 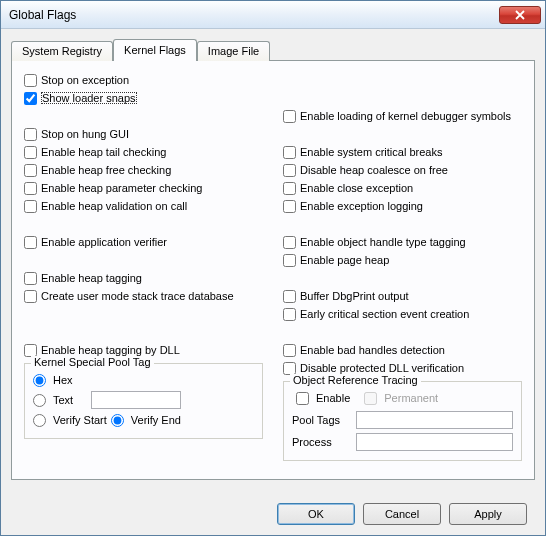 I want to click on tab-label: Image File, so click(x=234, y=51).